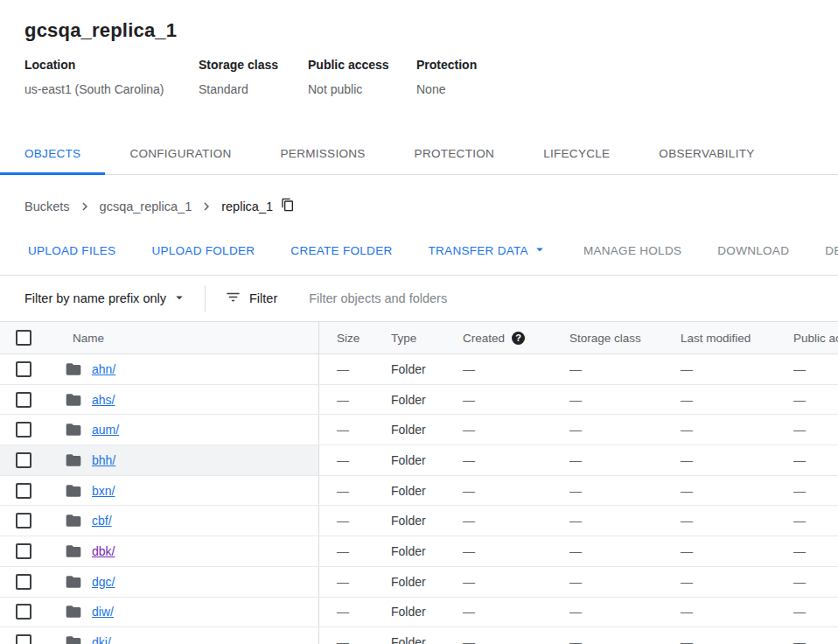  I want to click on table-row: dki/ — Folder — — — —, so click(419, 635).